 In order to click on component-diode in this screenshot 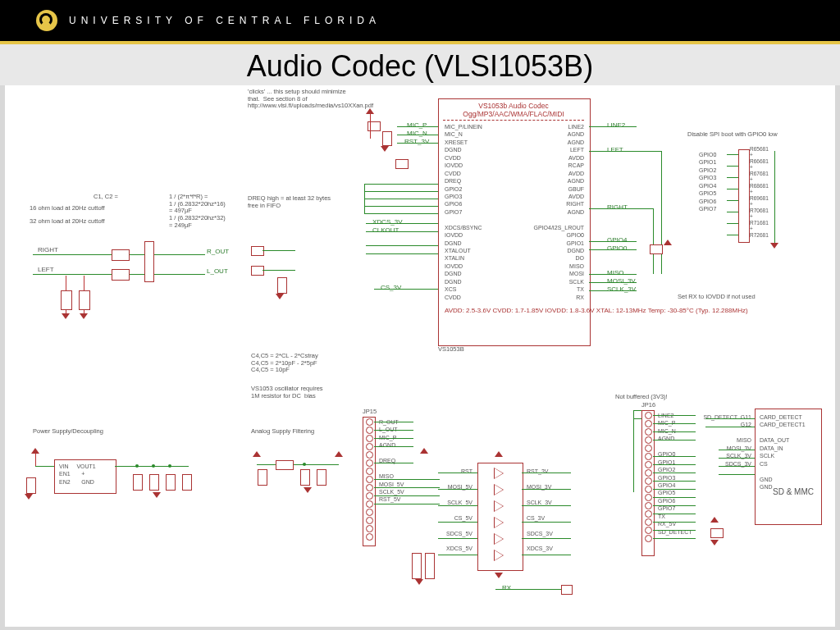, I will do `click(567, 590)`.